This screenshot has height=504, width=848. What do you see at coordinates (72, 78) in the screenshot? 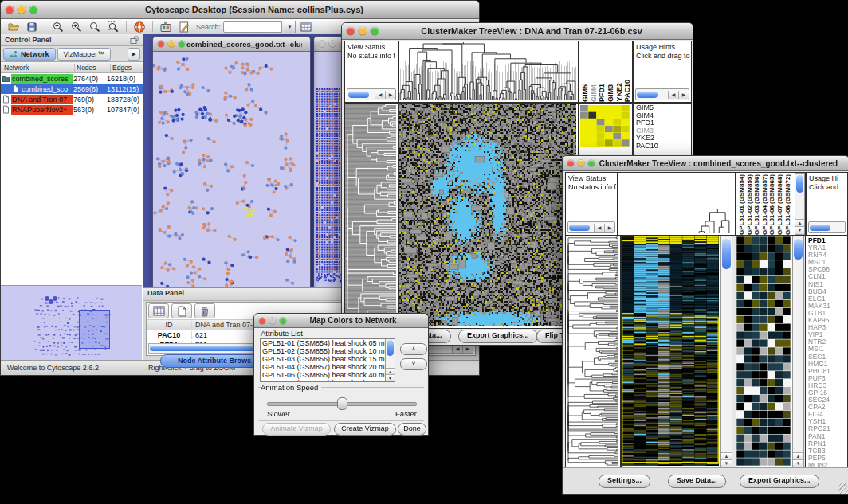
I see `network-tree-row: combined_scores2764(0)16218(0)` at bounding box center [72, 78].